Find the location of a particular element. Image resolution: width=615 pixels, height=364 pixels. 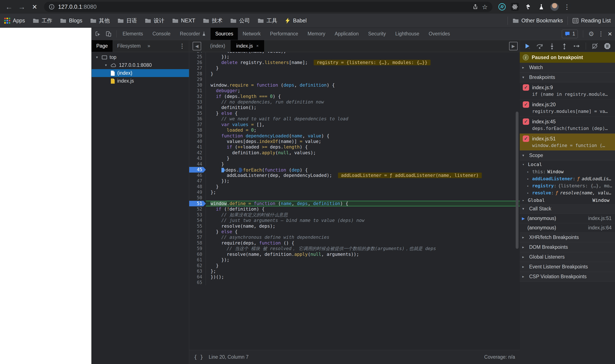

devtools-tab-lighthouse: Lighthouse is located at coordinates (407, 34).